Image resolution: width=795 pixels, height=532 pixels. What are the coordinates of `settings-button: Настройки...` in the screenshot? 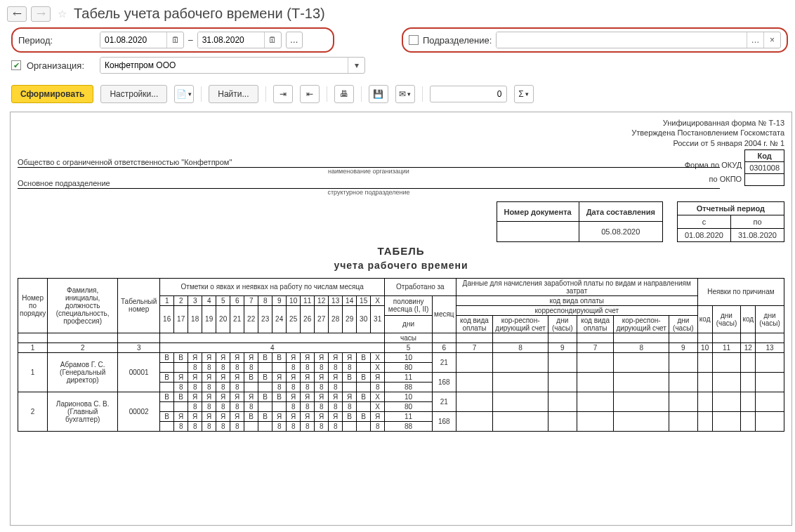 It's located at (133, 94).